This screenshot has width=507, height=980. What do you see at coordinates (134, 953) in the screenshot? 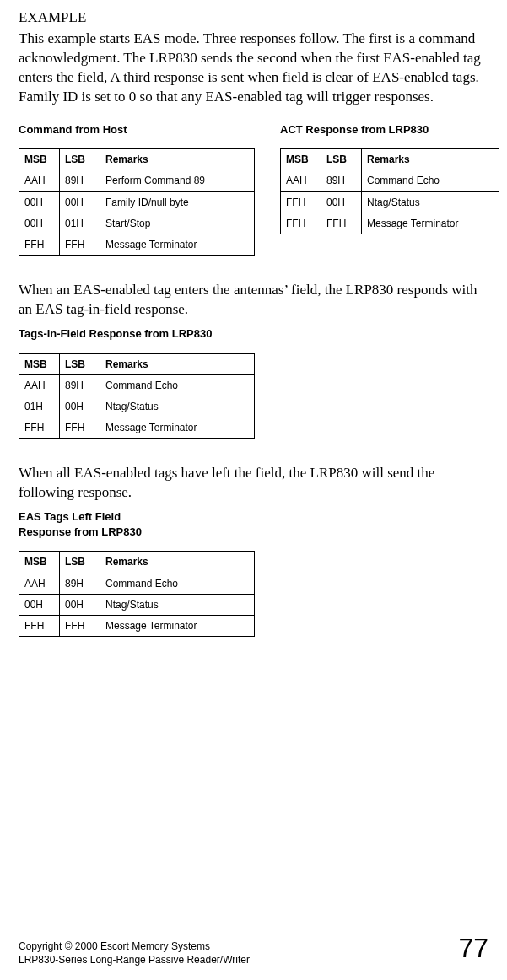
I see `footer-text: Copyright © 2000 Escort Memory Systems L…` at bounding box center [134, 953].